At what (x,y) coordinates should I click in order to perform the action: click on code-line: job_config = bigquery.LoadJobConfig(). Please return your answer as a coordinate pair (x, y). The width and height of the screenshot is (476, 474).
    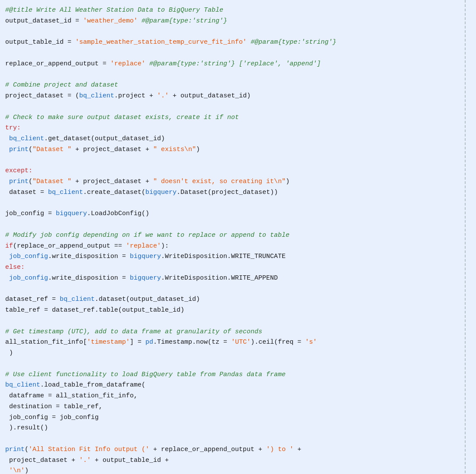
    Looking at the image, I should click on (237, 214).